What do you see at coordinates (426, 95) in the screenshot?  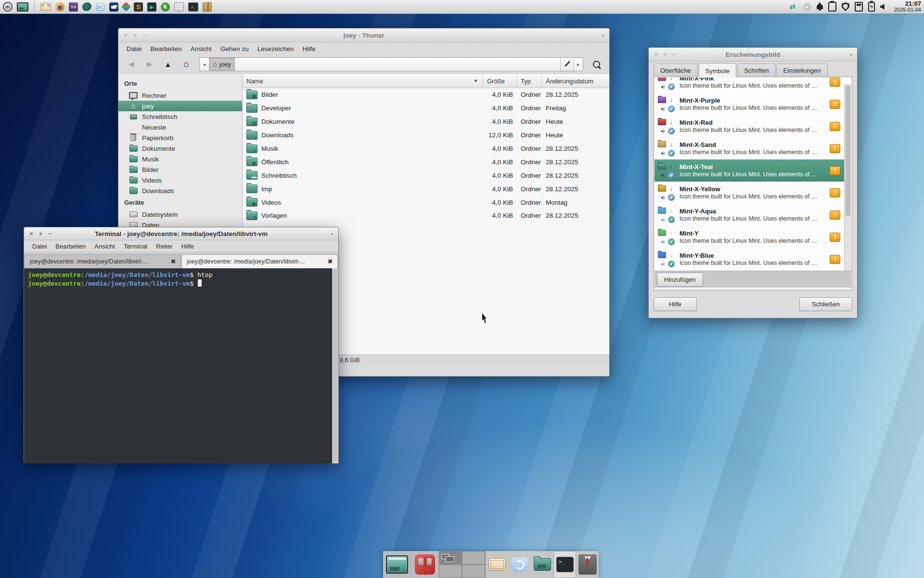 I see `file-row-bilder: ▦Bilder4,0 KiBOrdner28.12.2025` at bounding box center [426, 95].